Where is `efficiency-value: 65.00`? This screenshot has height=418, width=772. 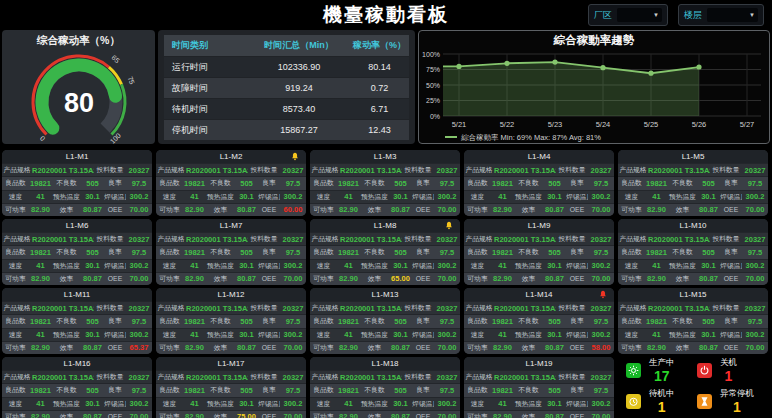
efficiency-value: 65.00 is located at coordinates (400, 278).